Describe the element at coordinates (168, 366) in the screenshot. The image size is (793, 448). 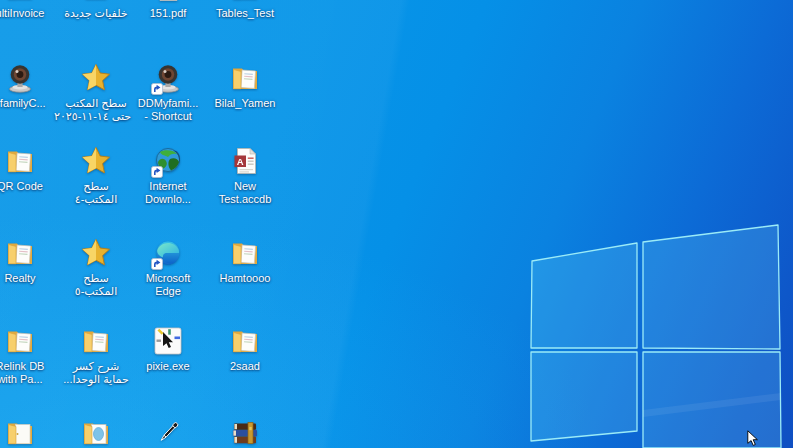
I see `icon-label: pixie.exe` at that location.